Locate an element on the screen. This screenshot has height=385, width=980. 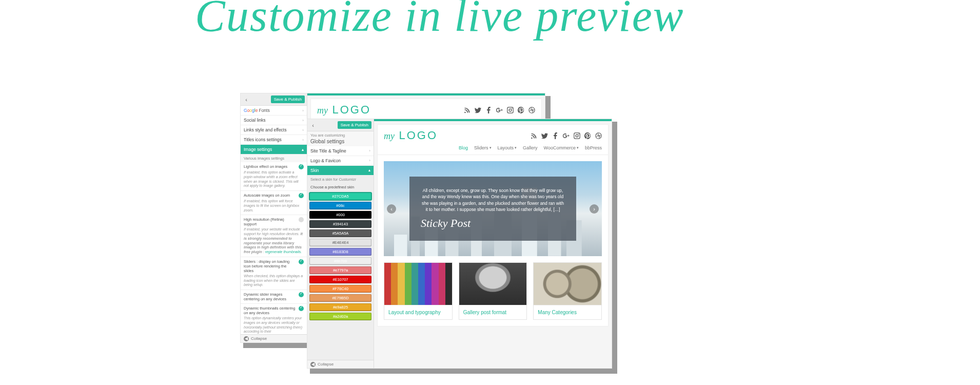
hero-slider: ‹ › All children, except one, grow up. T… is located at coordinates (493, 208).